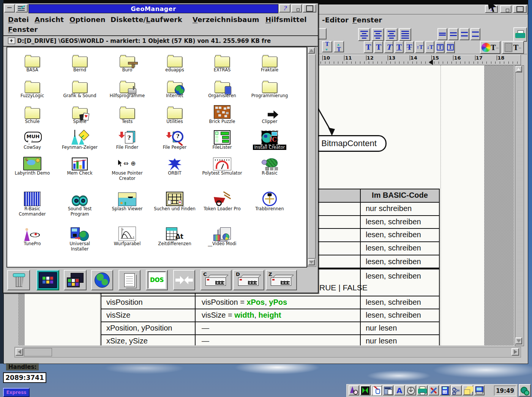  What do you see at coordinates (281, 280) in the screenshot?
I see `drive-z-button: Z` at bounding box center [281, 280].